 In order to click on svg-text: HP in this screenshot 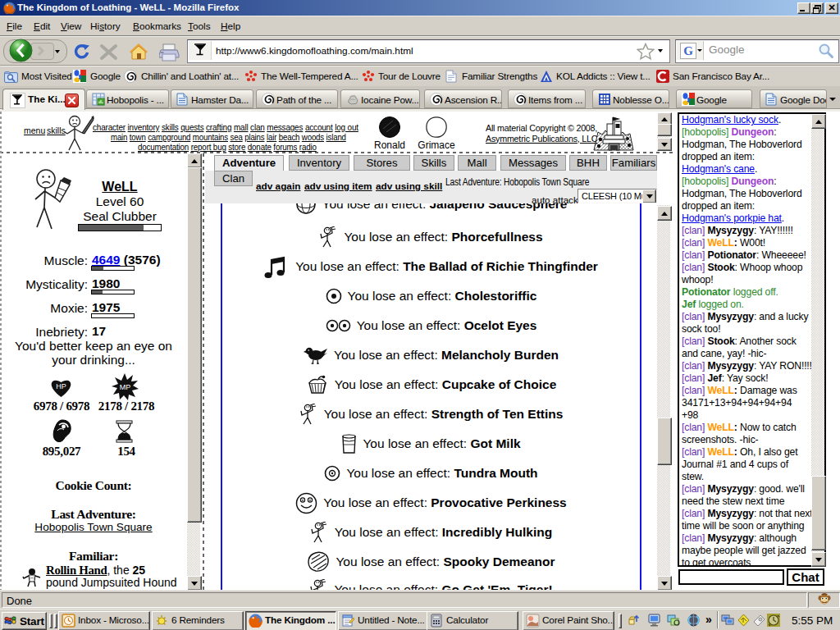, I will do `click(61, 386)`.